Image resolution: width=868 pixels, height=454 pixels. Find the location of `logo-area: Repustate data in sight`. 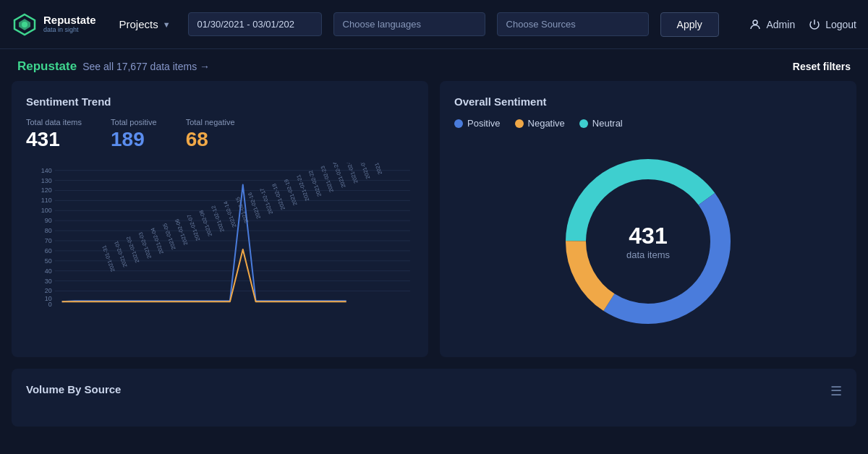

logo-area: Repustate data in sight is located at coordinates (54, 25).